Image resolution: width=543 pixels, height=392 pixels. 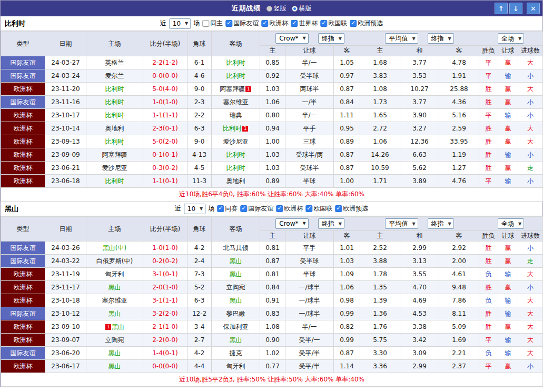 I want to click on odds-handicap: 半球, so click(x=310, y=275).